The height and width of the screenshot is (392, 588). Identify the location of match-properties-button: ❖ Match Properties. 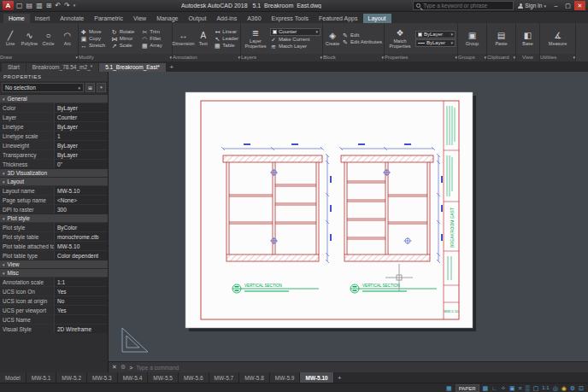
(400, 38).